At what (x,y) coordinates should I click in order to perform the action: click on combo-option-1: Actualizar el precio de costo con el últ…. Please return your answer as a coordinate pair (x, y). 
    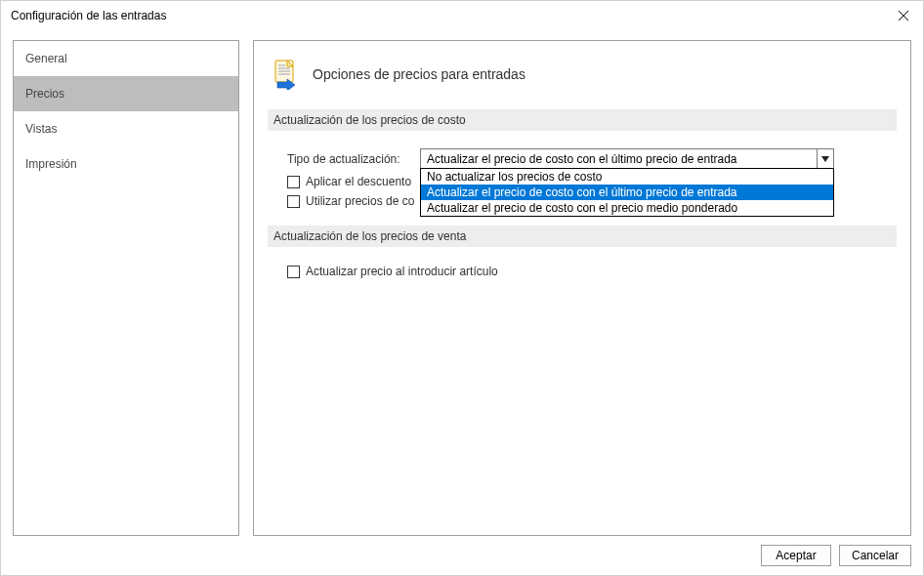
    Looking at the image, I should click on (627, 192).